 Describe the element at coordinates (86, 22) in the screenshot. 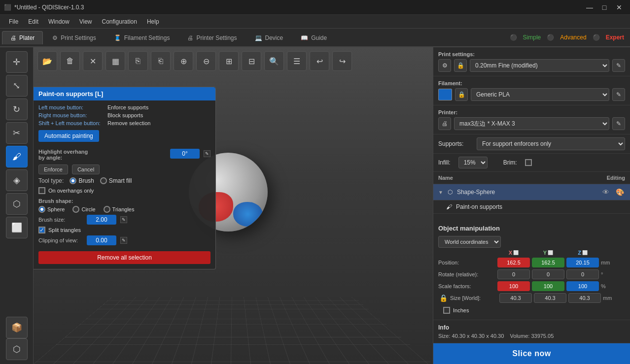

I see `menu-view: View` at that location.